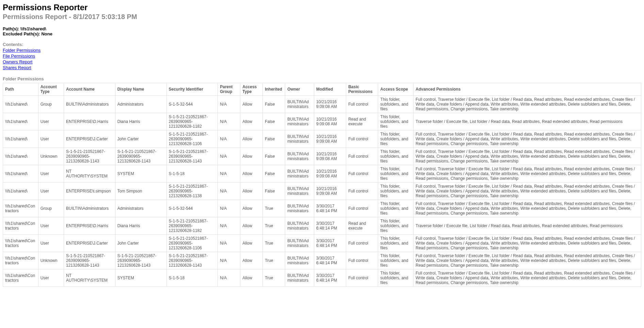  What do you see at coordinates (141, 139) in the screenshot?
I see `cell-display: John Carter` at bounding box center [141, 139].